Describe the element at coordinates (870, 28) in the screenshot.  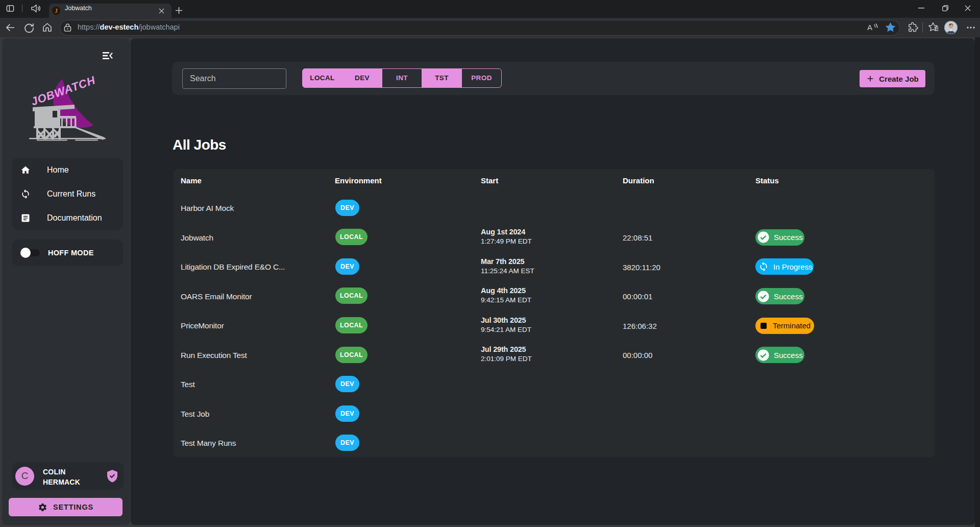
I see `svg-text: A` at that location.